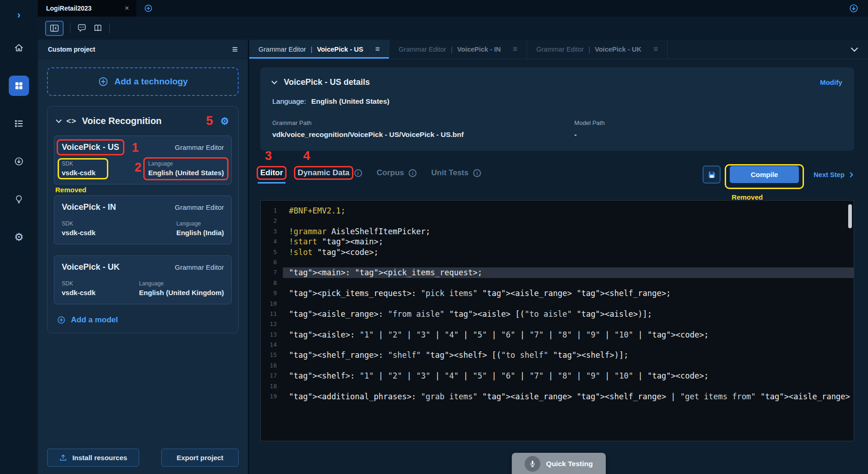 Image resolution: width=868 pixels, height=474 pixels. I want to click on feedback-chat-icon, so click(82, 28).